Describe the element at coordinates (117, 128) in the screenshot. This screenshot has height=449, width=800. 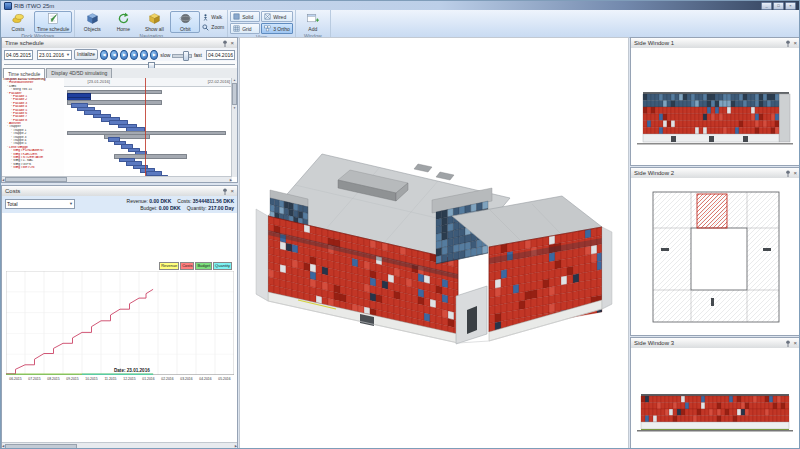
I see `gantt-area: Tidsplan 4D/5D simulering· Hovedaktivite…` at that location.